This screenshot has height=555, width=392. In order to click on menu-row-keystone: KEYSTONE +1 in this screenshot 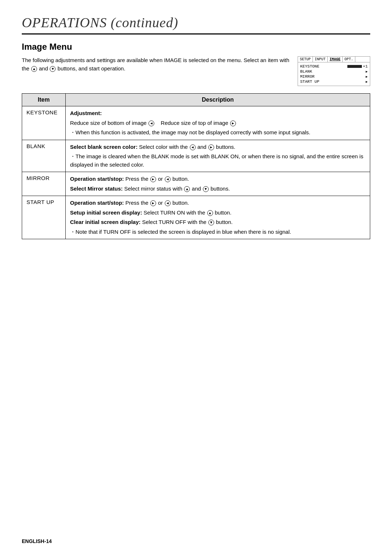, I will do `click(334, 66)`.